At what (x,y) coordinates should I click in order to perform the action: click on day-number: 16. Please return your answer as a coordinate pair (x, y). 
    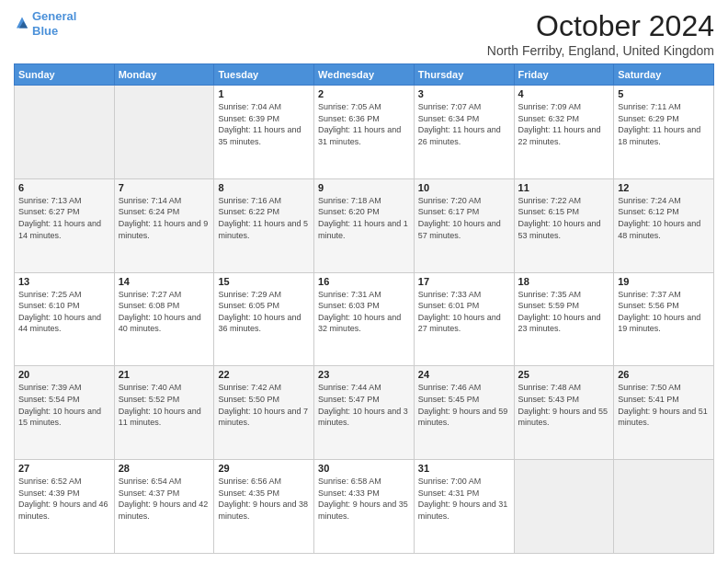
    Looking at the image, I should click on (364, 282).